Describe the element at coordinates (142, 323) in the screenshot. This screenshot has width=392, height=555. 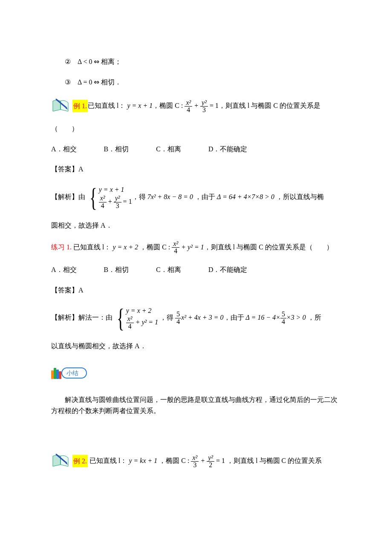
I see `sys-row-2: x²4 + y² = 1` at that location.